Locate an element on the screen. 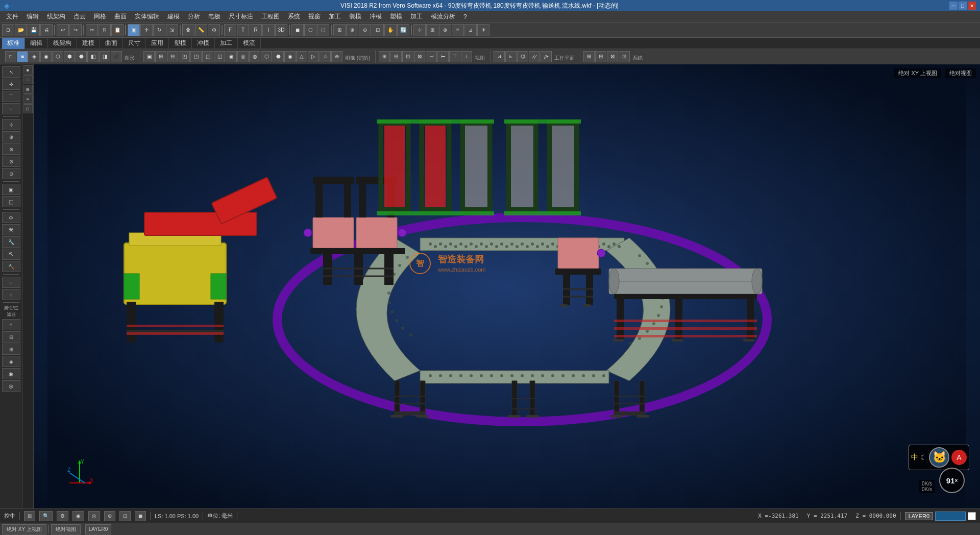  tb2-cube2: ⬢ is located at coordinates (69, 57).